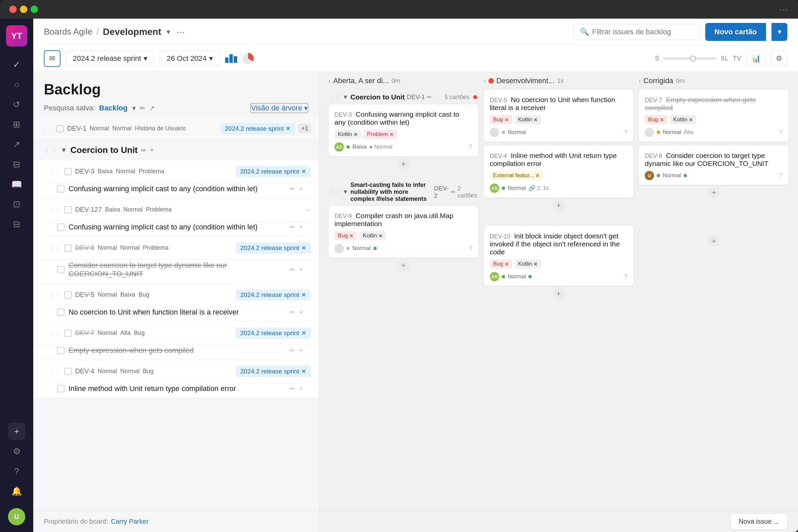 This screenshot has height=532, width=798. I want to click on slider-track, so click(690, 58).